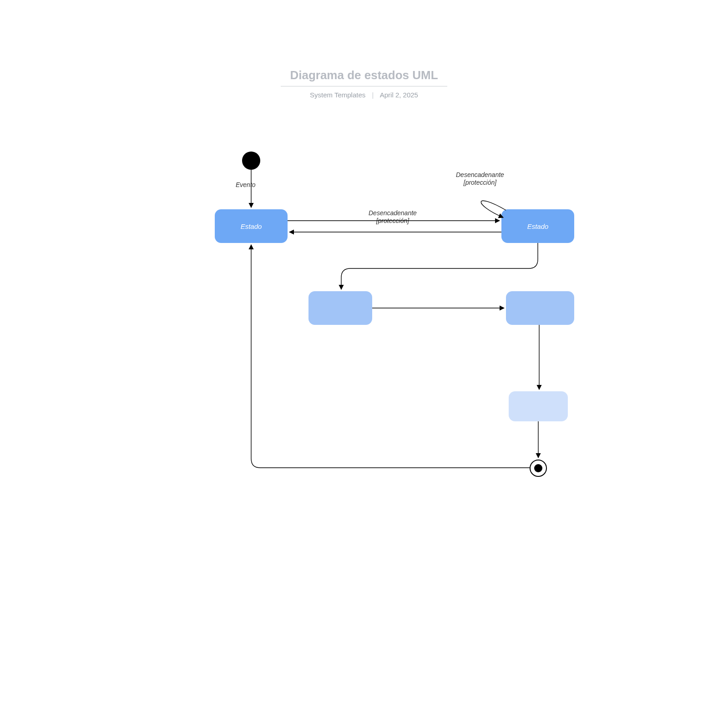 The image size is (728, 728). I want to click on edge-label-selfloop-line1: Desencadenante, so click(480, 175).